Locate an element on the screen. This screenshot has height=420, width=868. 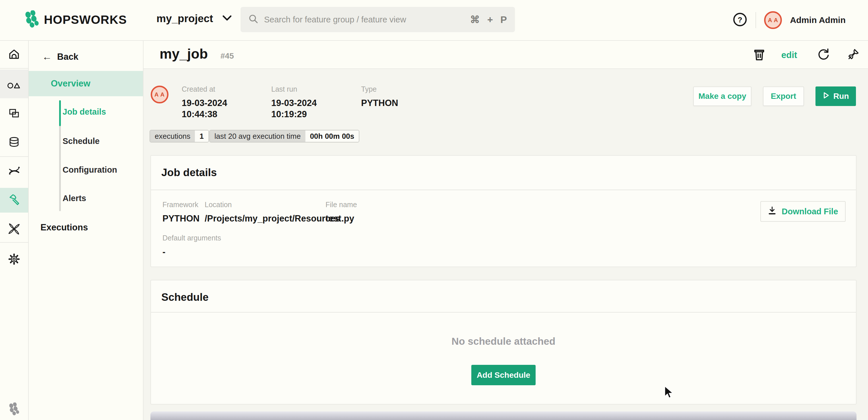
back-arrow-icon: ← is located at coordinates (47, 57).